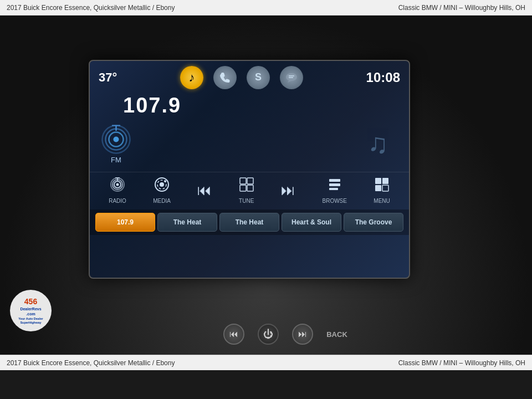 This screenshot has width=532, height=399. I want to click on top-icon-row: ♪ S, so click(242, 78).